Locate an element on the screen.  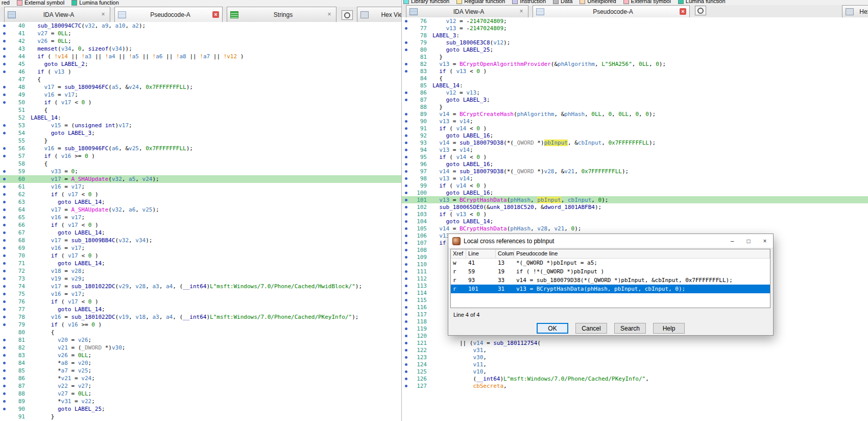
code-line: 73 v19 = v29; is located at coordinates (201, 279).